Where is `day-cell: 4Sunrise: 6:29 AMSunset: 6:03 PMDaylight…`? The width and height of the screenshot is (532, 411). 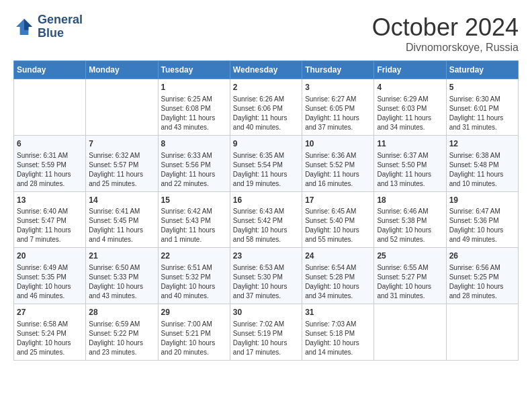 day-cell: 4Sunrise: 6:29 AMSunset: 6:03 PMDaylight… is located at coordinates (410, 107).